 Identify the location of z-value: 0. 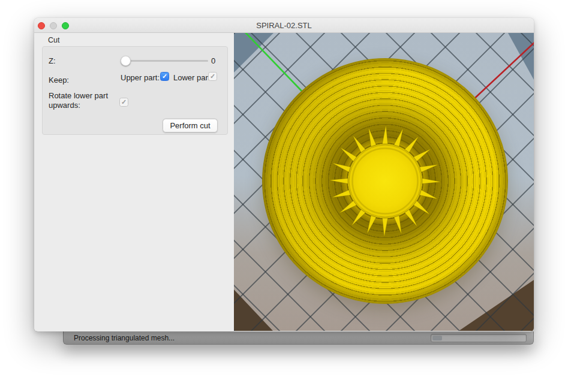
(214, 61).